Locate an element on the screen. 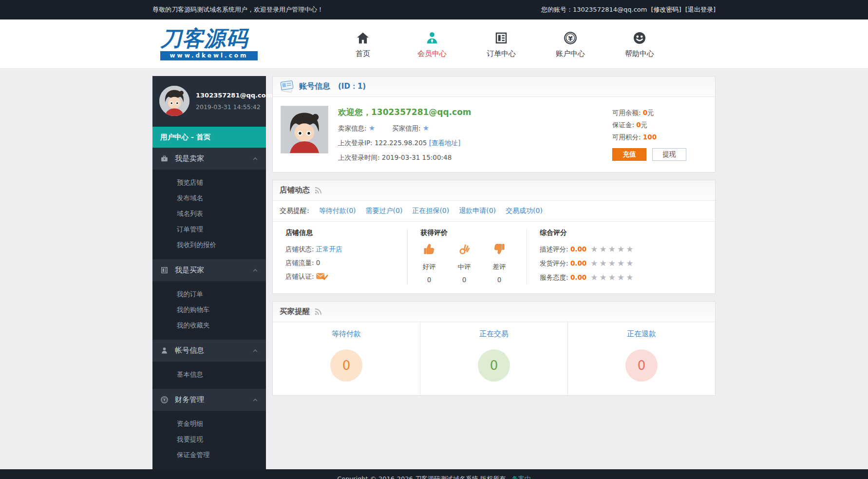  reminder-waiting-payment: 等待付款(0) is located at coordinates (338, 211).